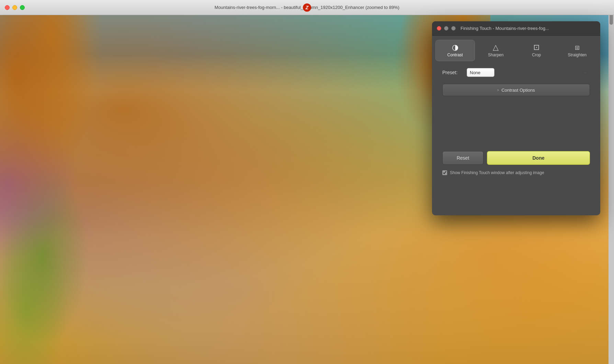  Describe the element at coordinates (577, 47) in the screenshot. I see `straighten-icon: ⧆` at that location.